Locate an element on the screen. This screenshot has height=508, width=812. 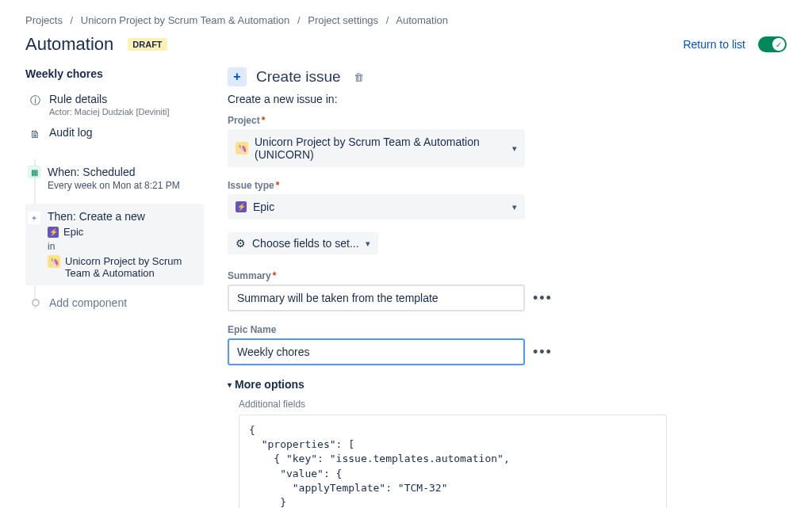
plus-icon: ＋ is located at coordinates (34, 218).